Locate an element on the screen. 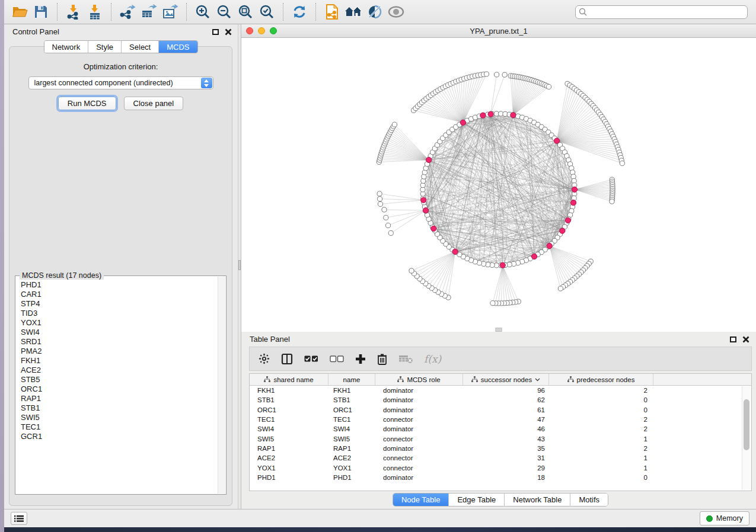  show-columns-button is located at coordinates (287, 359).